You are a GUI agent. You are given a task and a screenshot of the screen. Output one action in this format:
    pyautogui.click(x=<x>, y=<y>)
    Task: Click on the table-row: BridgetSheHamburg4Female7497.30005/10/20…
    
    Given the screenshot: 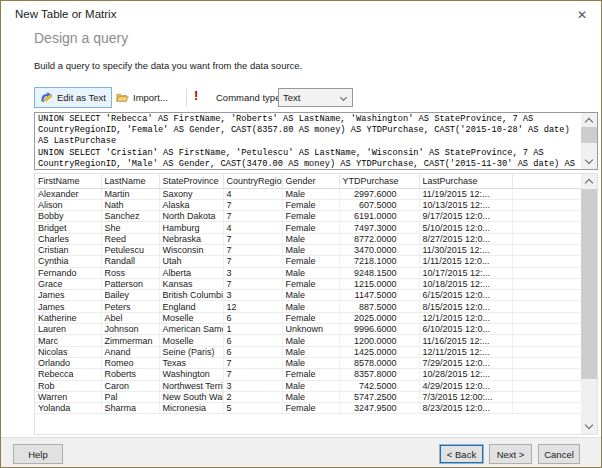 What is the action you would take?
    pyautogui.click(x=308, y=228)
    